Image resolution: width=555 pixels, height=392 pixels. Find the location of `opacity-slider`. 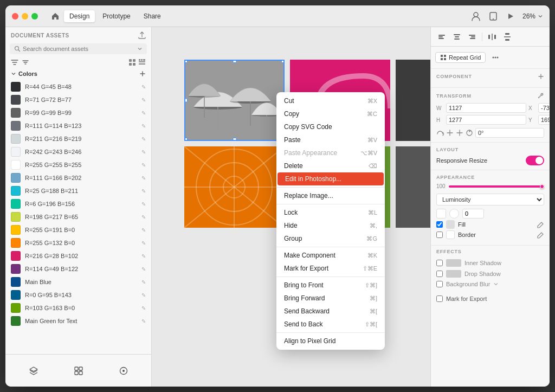

opacity-slider is located at coordinates (496, 187).